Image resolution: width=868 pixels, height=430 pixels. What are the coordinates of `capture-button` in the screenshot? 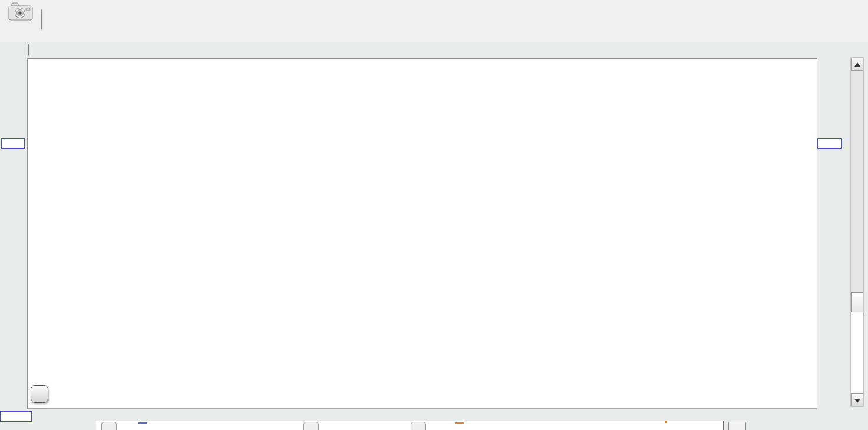 It's located at (21, 13).